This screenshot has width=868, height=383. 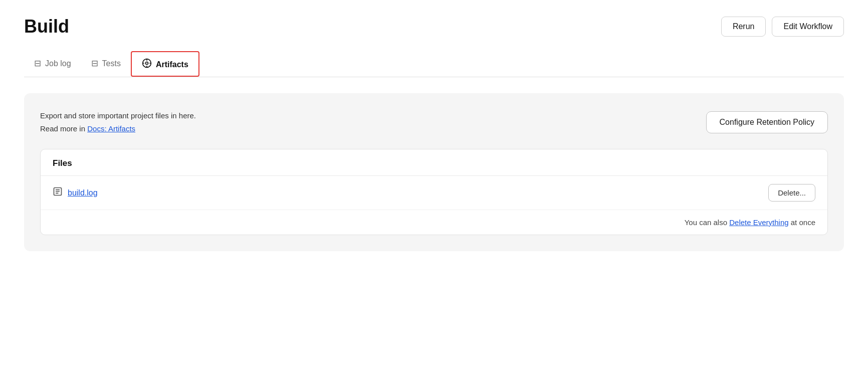 I want to click on delete-everything-link: Delete Everything, so click(x=759, y=223).